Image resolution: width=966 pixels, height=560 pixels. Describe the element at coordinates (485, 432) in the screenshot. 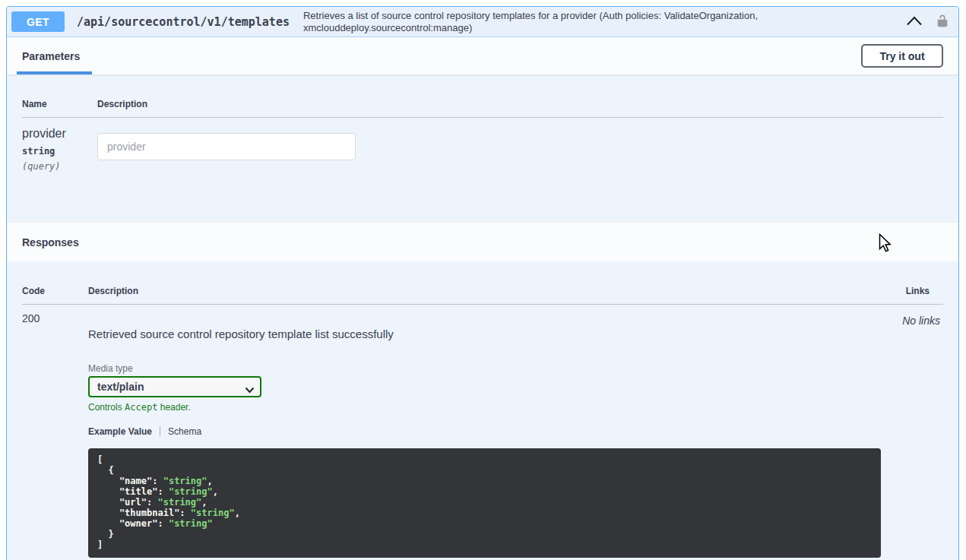

I see `example-schema-tabs: Example Value Schema` at that location.